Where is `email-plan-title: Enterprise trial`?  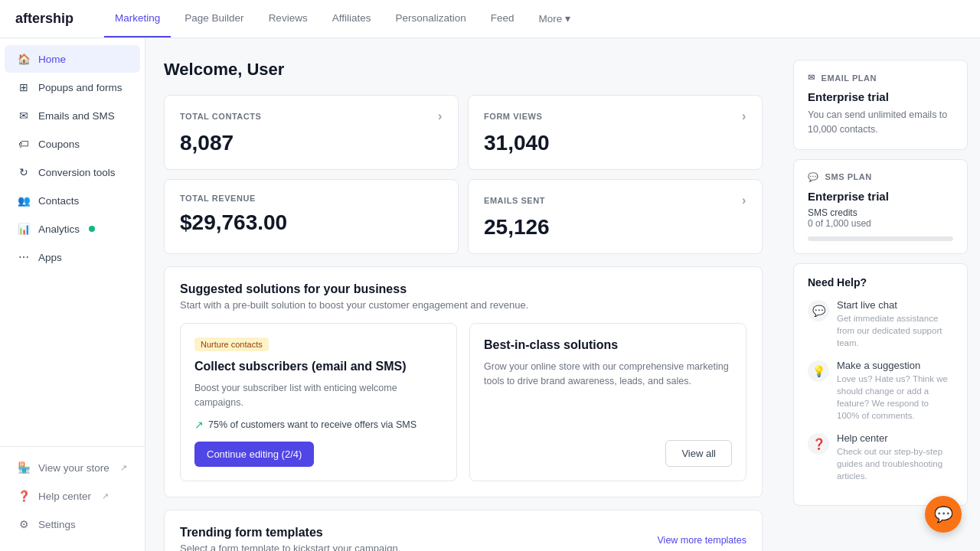 email-plan-title: Enterprise trial is located at coordinates (880, 96).